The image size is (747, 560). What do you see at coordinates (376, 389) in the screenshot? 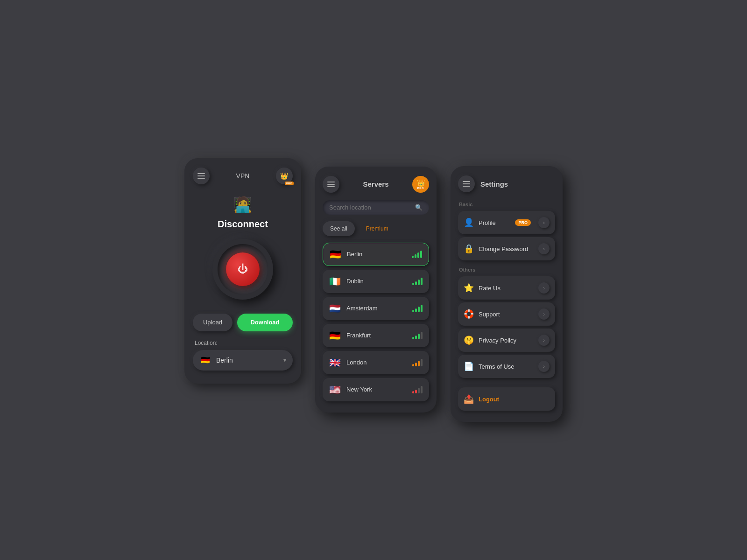
I see `city-newyork: New York` at bounding box center [376, 389].